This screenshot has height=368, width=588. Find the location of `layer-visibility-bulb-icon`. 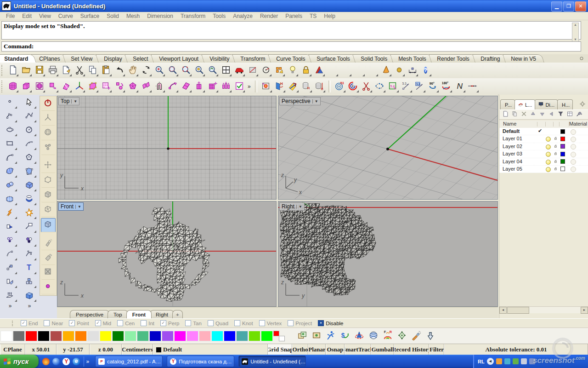

layer-visibility-bulb-icon is located at coordinates (548, 169).